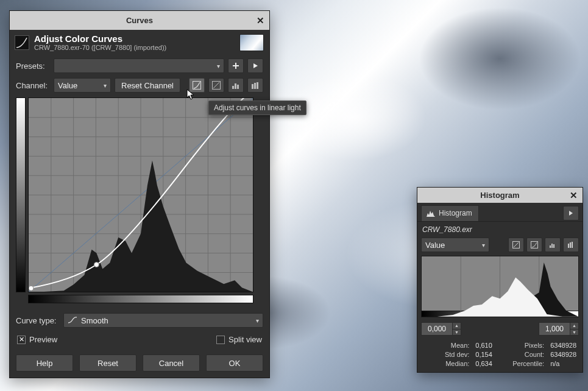 The image size is (588, 391). Describe the element at coordinates (500, 195) in the screenshot. I see `histogram-titlebar: Histogram ✕` at that location.